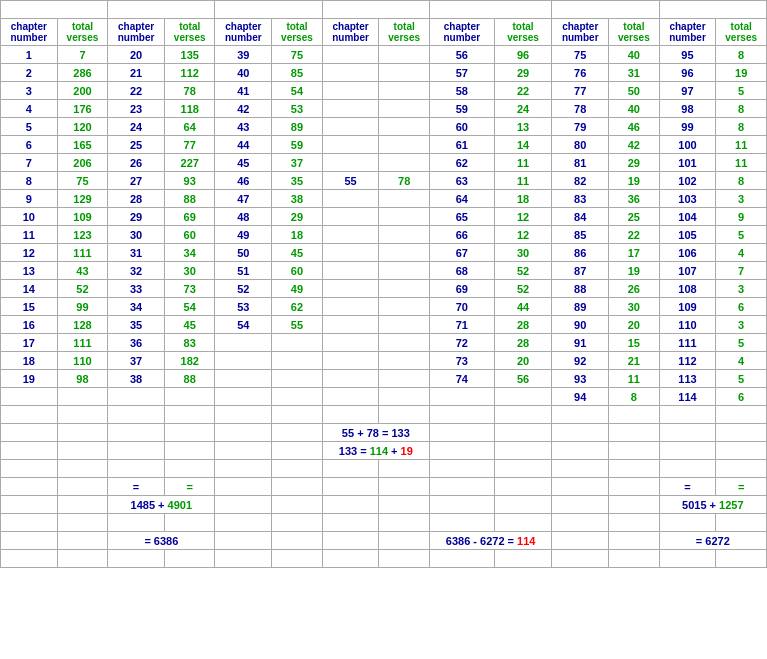 Image resolution: width=767 pixels, height=659 pixels. What do you see at coordinates (298, 32) in the screenshot?
I see `col3-verses-header: totalverses` at bounding box center [298, 32].